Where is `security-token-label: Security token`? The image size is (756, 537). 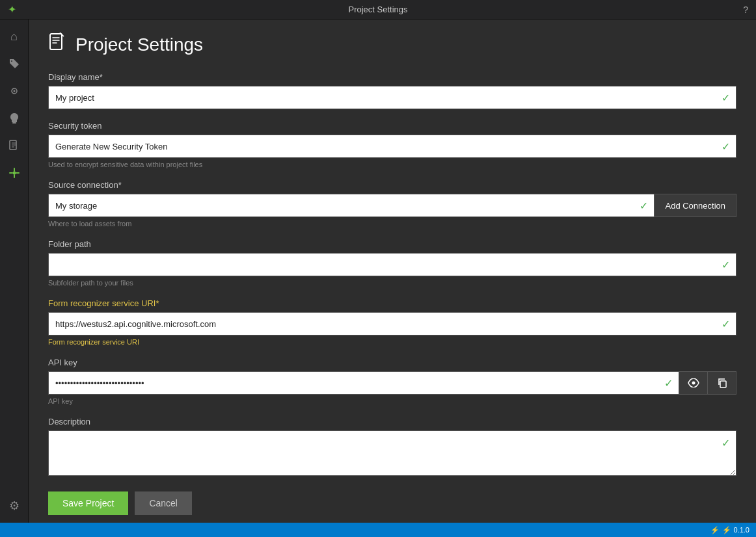 security-token-label: Security token is located at coordinates (392, 126).